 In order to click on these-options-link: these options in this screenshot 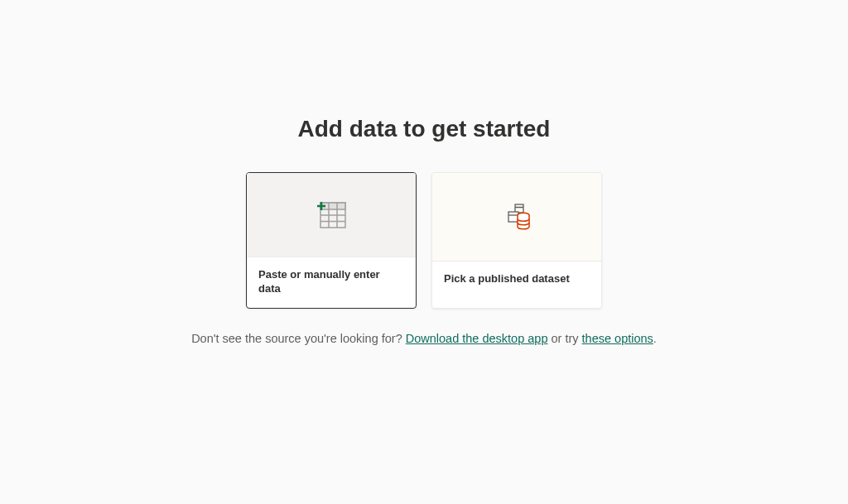, I will do `click(618, 338)`.